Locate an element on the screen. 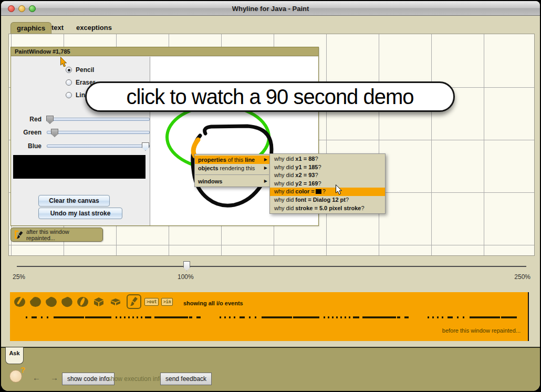  show-execution-info-disabled: show execution info is located at coordinates (136, 379).